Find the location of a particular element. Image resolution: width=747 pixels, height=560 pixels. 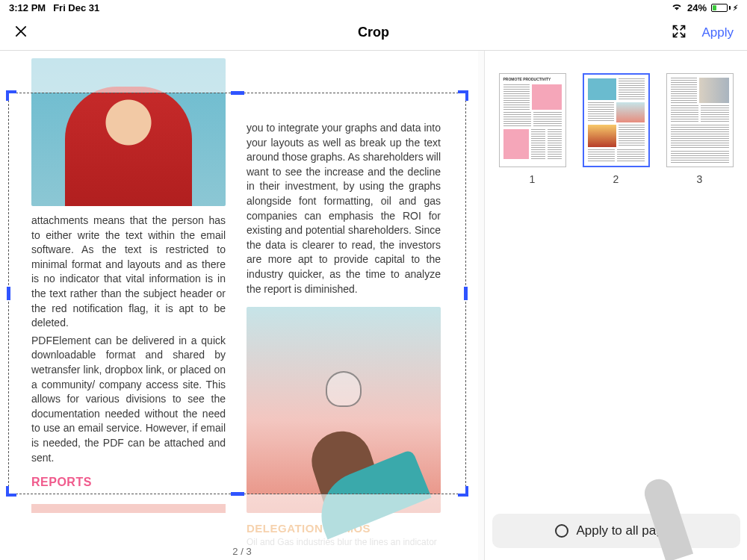

crop-handle-left is located at coordinates (9, 293).